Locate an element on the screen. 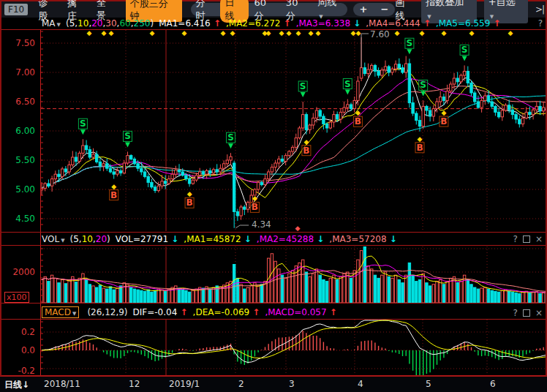 Image resolution: width=547 pixels, height=392 pixels. chevron-down-icon: ▼ is located at coordinates (75, 314).